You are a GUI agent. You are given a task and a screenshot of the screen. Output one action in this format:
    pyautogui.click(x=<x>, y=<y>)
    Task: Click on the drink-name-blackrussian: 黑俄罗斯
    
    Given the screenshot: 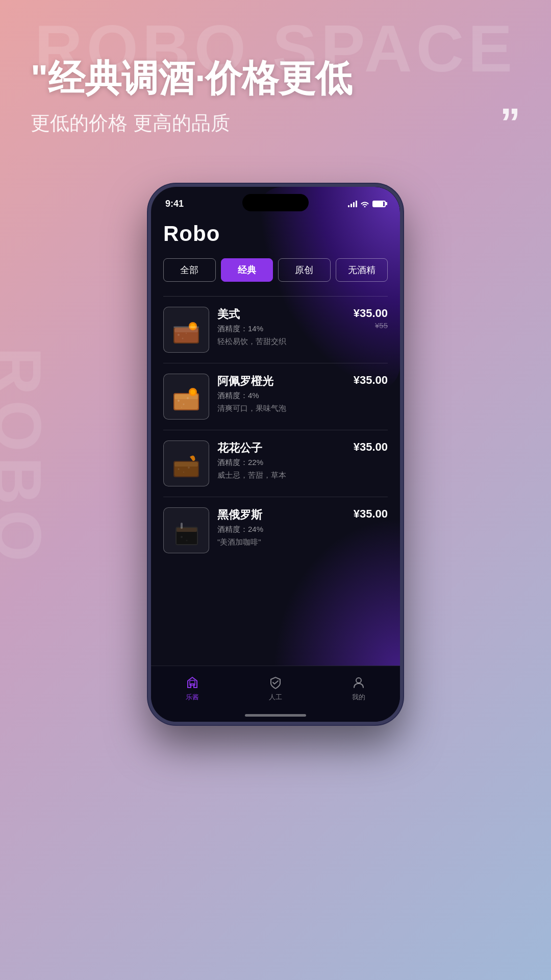 What is the action you would take?
    pyautogui.click(x=282, y=515)
    